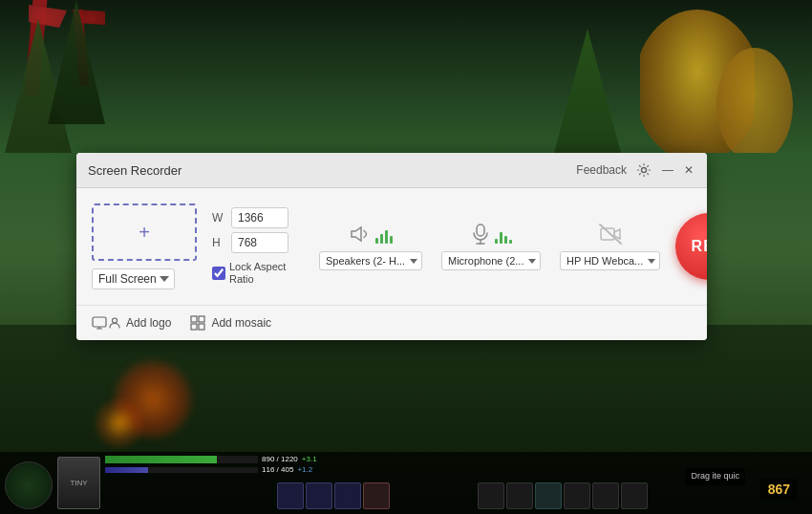 This screenshot has width=812, height=514. I want to click on skill-w, so click(319, 496).